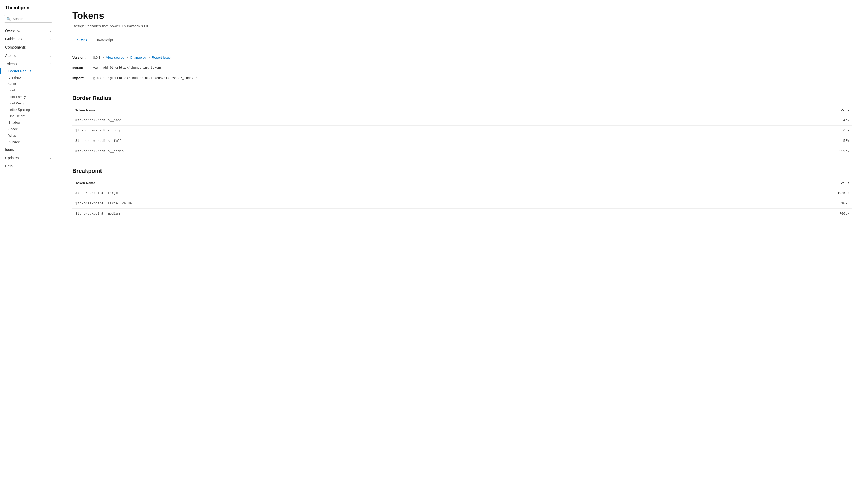  What do you see at coordinates (28, 150) in the screenshot?
I see `sidebar-item-icons: Icons` at bounding box center [28, 150].